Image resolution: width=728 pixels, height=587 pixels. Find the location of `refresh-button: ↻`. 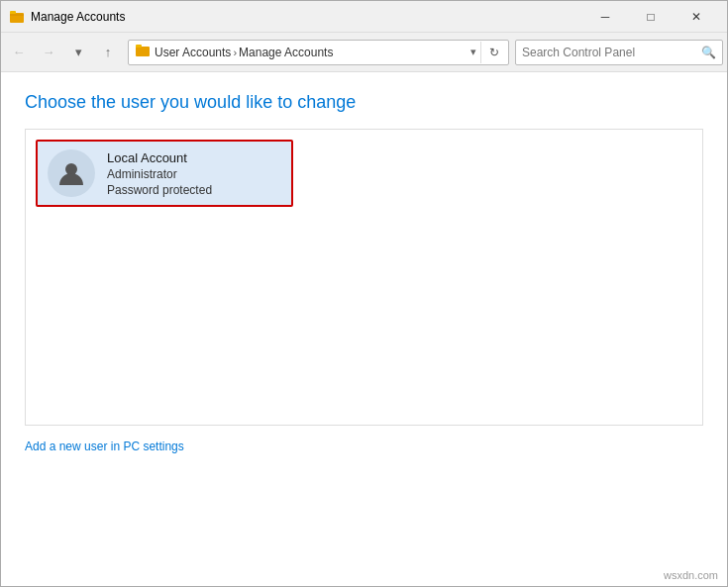

refresh-button: ↻ is located at coordinates (491, 52).